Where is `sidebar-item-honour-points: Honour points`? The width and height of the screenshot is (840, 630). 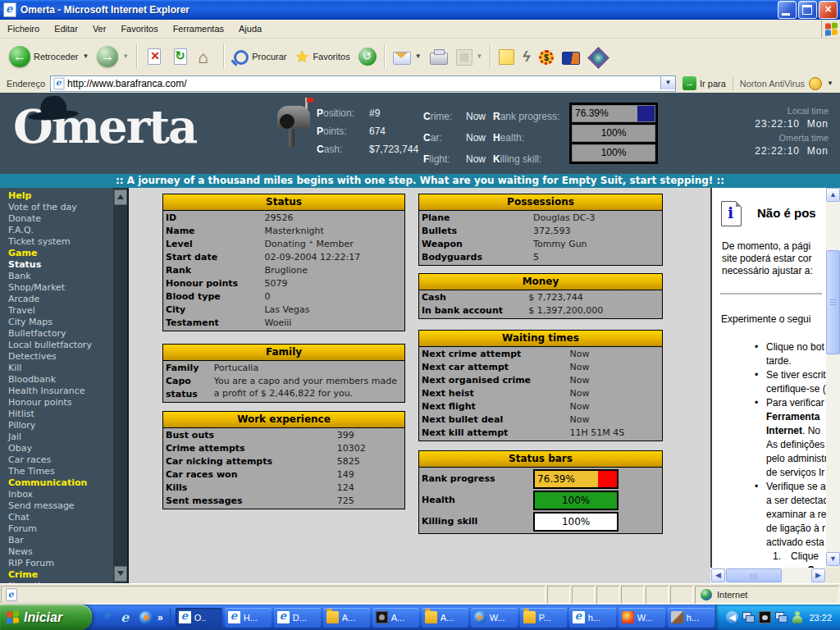 sidebar-item-honour-points: Honour points is located at coordinates (61, 403).